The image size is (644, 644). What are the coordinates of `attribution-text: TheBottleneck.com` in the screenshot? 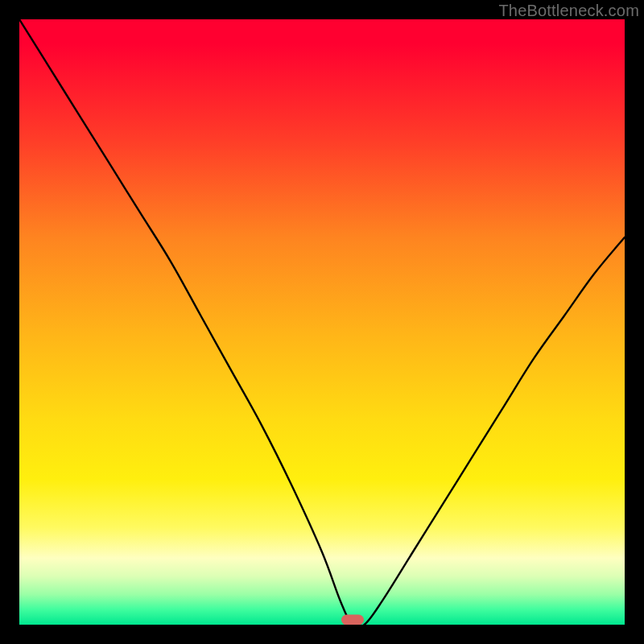 It's located at (568, 11).